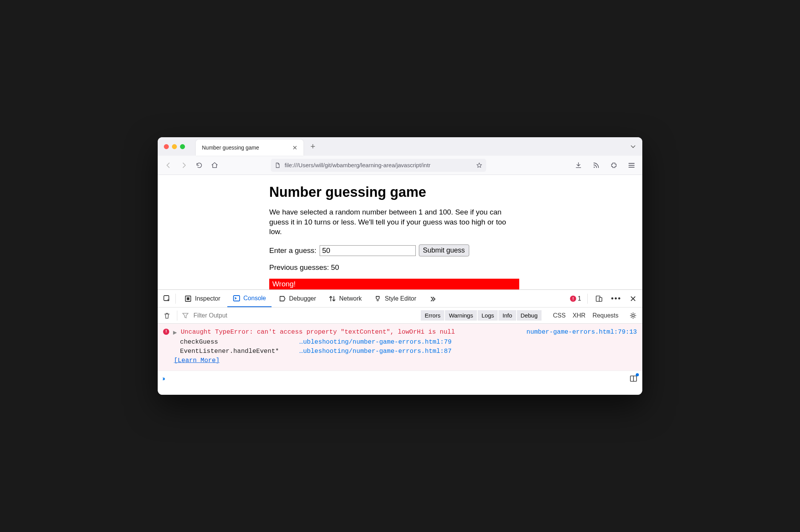 This screenshot has height=532, width=800. What do you see at coordinates (481, 315) in the screenshot?
I see `filter-pills: Errors Warnings Logs Info Debug` at bounding box center [481, 315].